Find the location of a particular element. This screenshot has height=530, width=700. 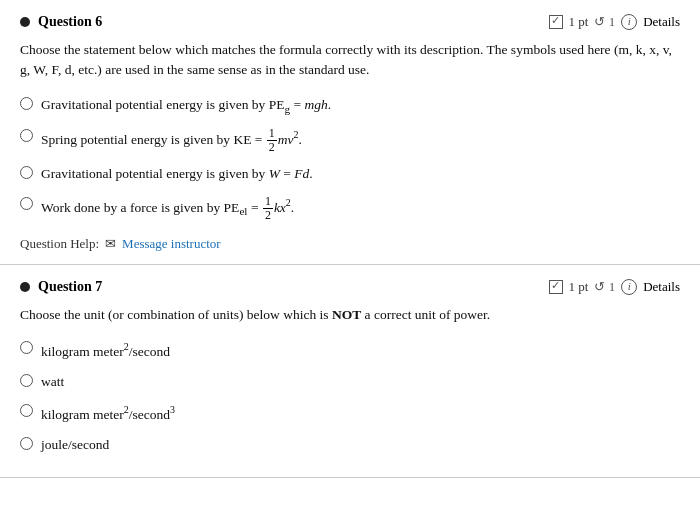

question-7-bullet is located at coordinates (25, 287).